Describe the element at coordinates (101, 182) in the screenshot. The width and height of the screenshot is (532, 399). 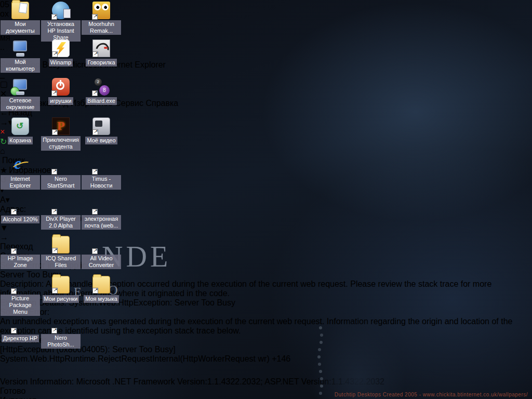
I see `icon-label: Timus - Новости` at that location.